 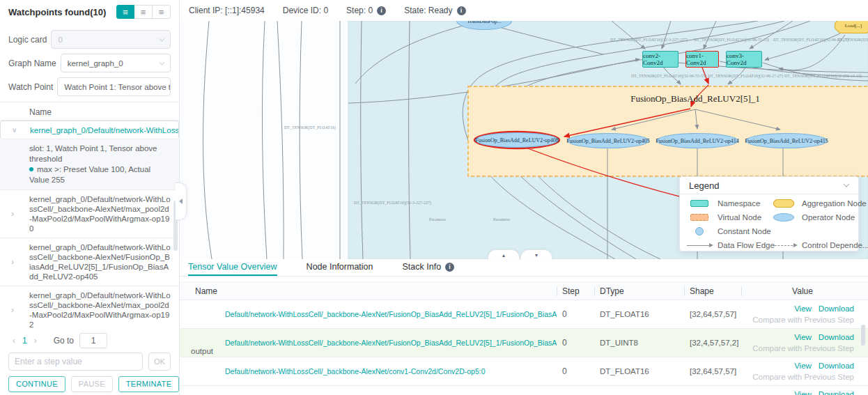 I want to click on watch-point-select: Watch Point 1: Tensor above threshold, so click(x=114, y=86).